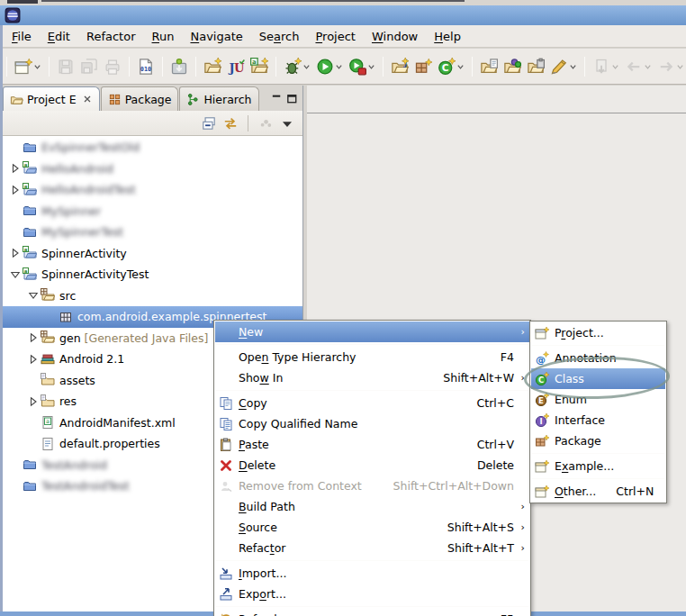 This screenshot has height=616, width=686. Describe the element at coordinates (87, 99) in the screenshot. I see `tab-close-icon` at that location.